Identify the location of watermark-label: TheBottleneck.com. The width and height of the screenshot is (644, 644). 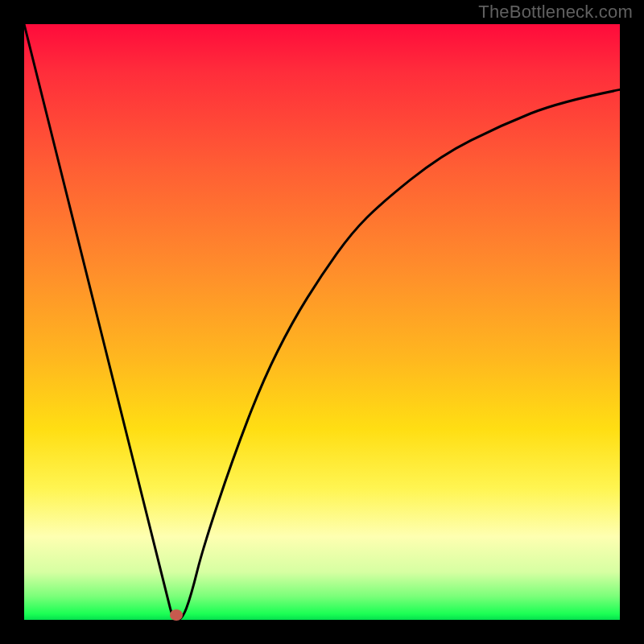
(555, 12).